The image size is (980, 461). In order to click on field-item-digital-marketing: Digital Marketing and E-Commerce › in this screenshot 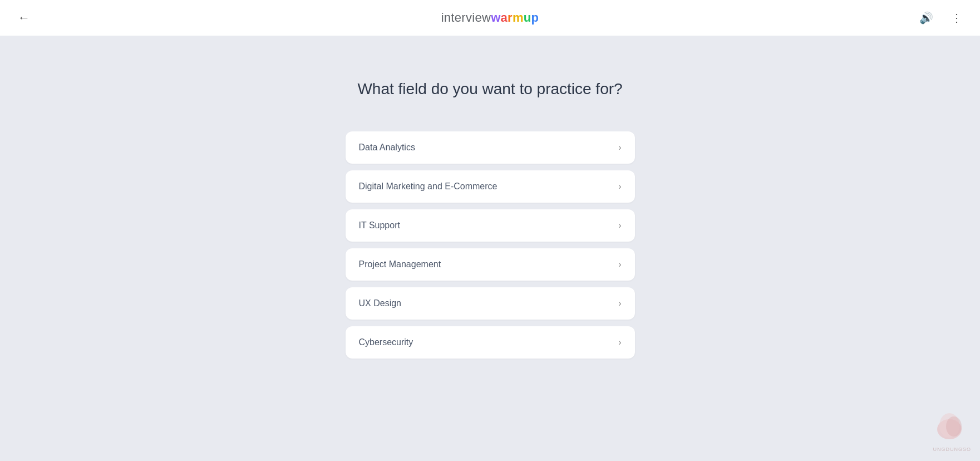, I will do `click(490, 187)`.